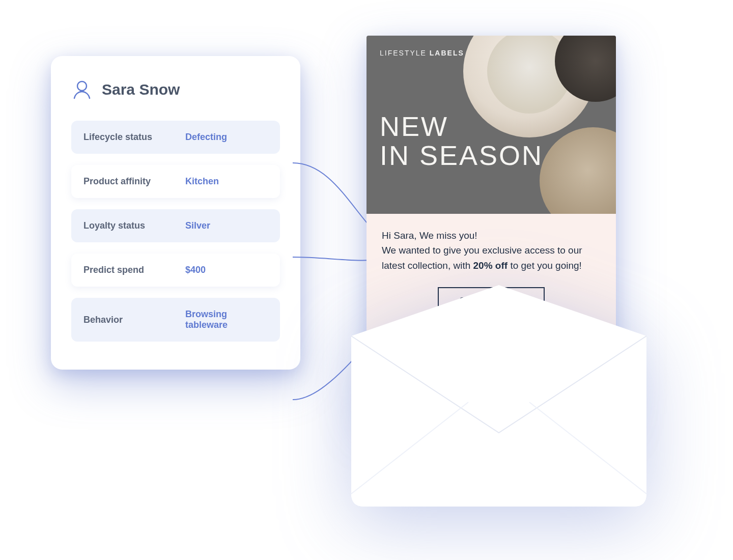 Image resolution: width=733 pixels, height=560 pixels. I want to click on attr-row-loyalty: Loyalty status Silver, so click(176, 226).